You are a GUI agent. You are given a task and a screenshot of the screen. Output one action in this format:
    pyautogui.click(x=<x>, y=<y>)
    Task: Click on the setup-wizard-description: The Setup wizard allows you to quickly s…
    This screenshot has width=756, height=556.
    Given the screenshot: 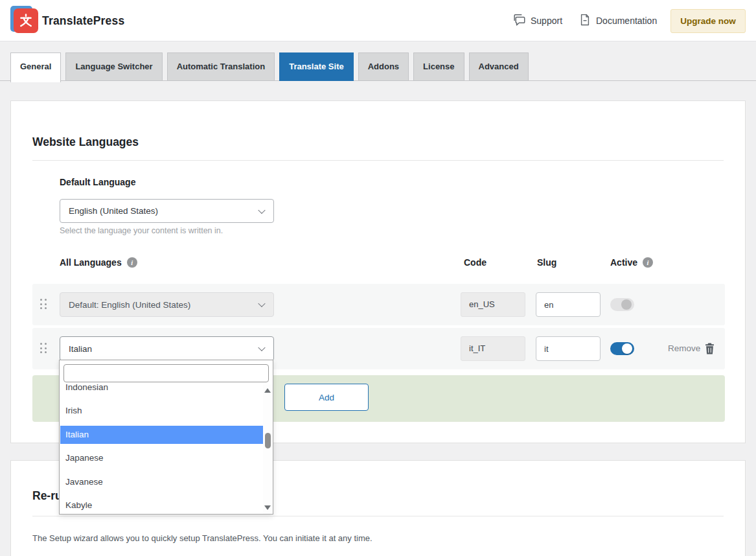 What is the action you would take?
    pyautogui.click(x=202, y=538)
    